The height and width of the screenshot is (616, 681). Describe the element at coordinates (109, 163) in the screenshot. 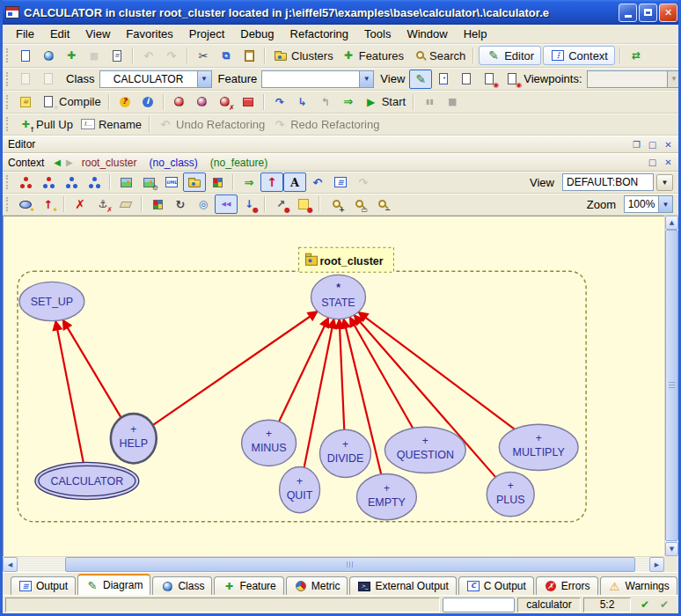

I see `context-crumb-root-cluster: root_cluster` at that location.